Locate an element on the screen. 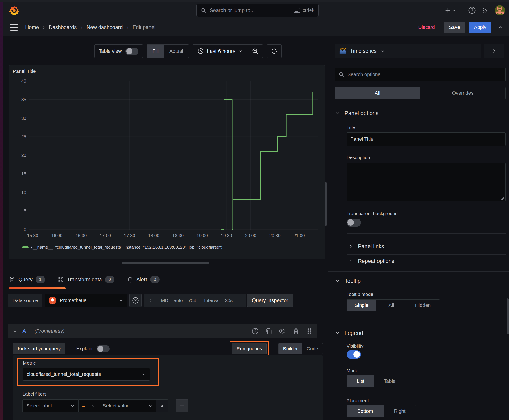 Image resolution: width=509 pixels, height=420 pixels. transform-count-badge: 0 is located at coordinates (110, 280).